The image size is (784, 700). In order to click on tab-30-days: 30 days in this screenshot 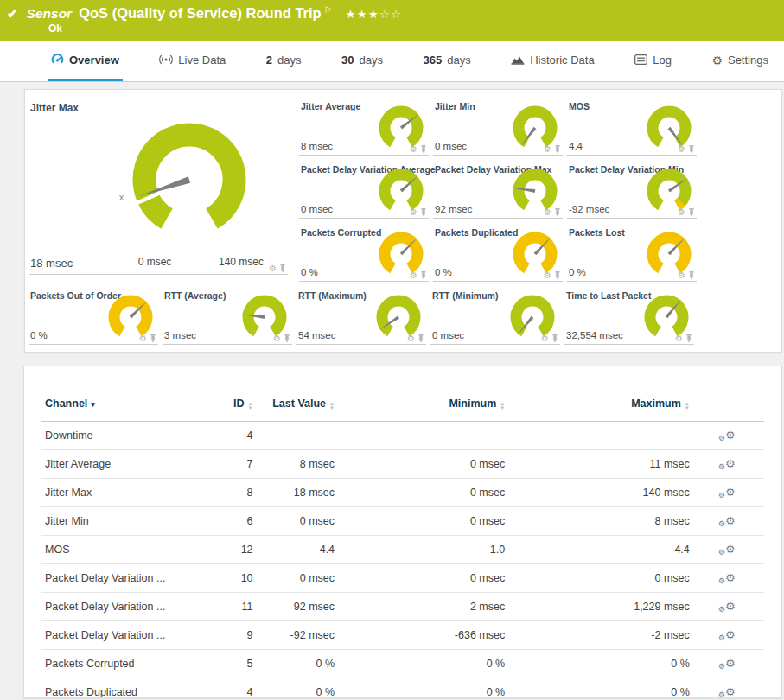, I will do `click(362, 61)`.